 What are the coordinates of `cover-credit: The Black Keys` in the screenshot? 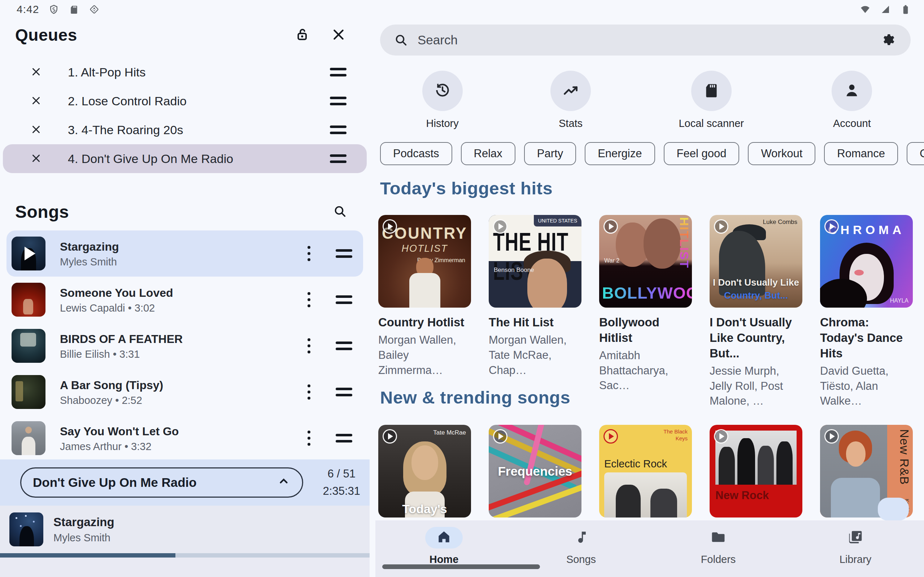 It's located at (673, 435).